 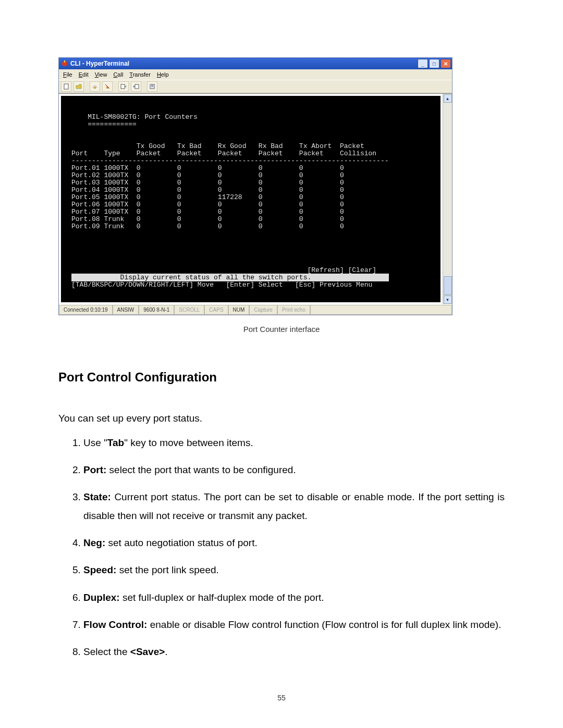 What do you see at coordinates (448, 199) in the screenshot?
I see `scroll-track` at bounding box center [448, 199].